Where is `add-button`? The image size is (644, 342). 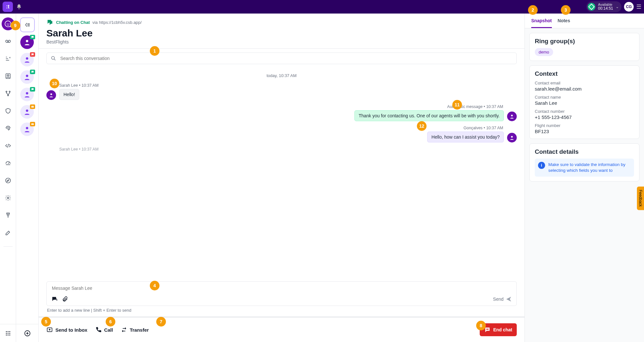
add-button is located at coordinates (27, 333).